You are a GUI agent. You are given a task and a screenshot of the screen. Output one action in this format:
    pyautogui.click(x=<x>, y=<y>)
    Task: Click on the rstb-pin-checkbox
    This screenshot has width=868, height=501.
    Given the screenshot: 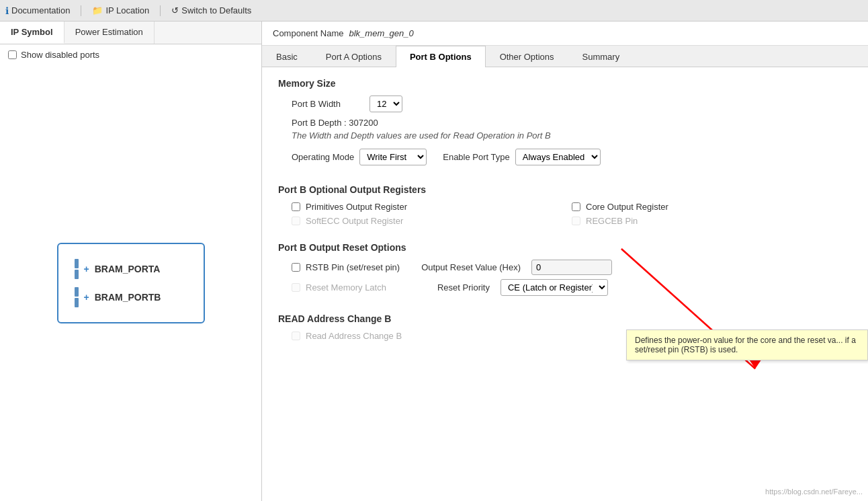 What is the action you would take?
    pyautogui.click(x=296, y=268)
    